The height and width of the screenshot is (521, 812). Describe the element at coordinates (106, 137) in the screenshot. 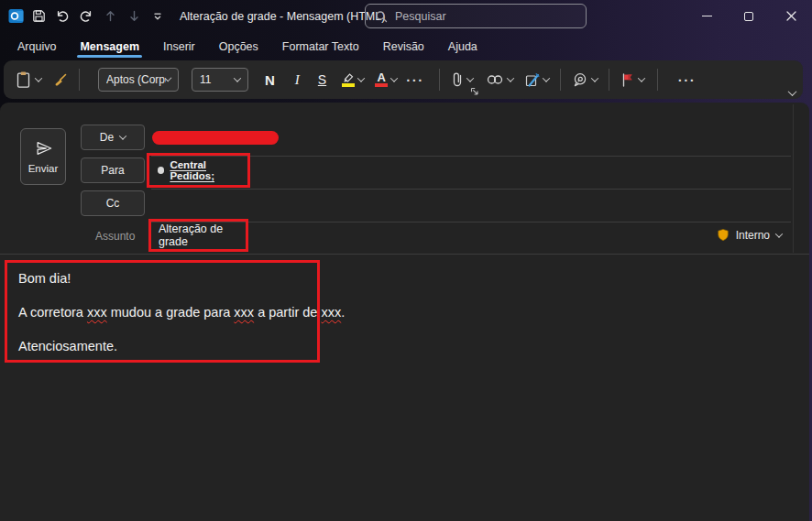

I see `from-label: De` at that location.